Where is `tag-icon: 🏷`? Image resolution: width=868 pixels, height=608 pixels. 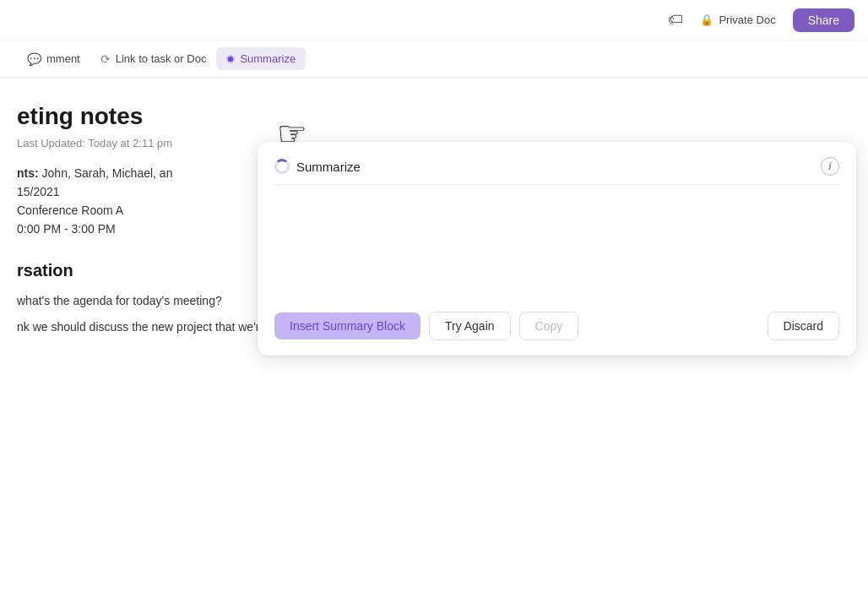
tag-icon: 🏷 is located at coordinates (675, 20).